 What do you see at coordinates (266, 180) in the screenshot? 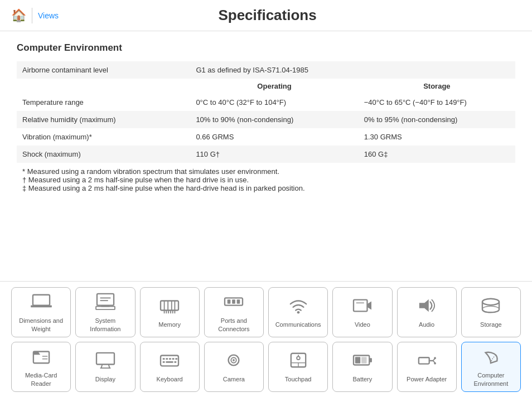
I see `note-2: † Measured using a 2 ms half-sine pulse …` at bounding box center [266, 180].